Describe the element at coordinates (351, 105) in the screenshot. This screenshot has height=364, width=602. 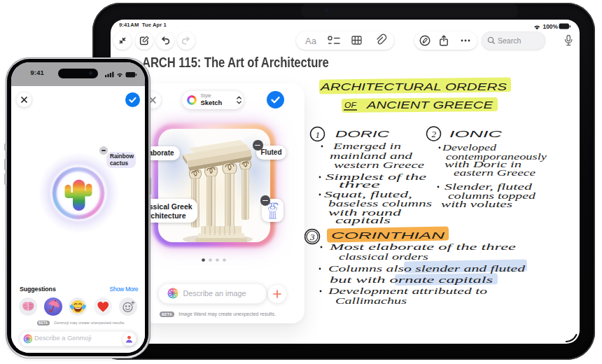
I see `svg-text: OF` at that location.